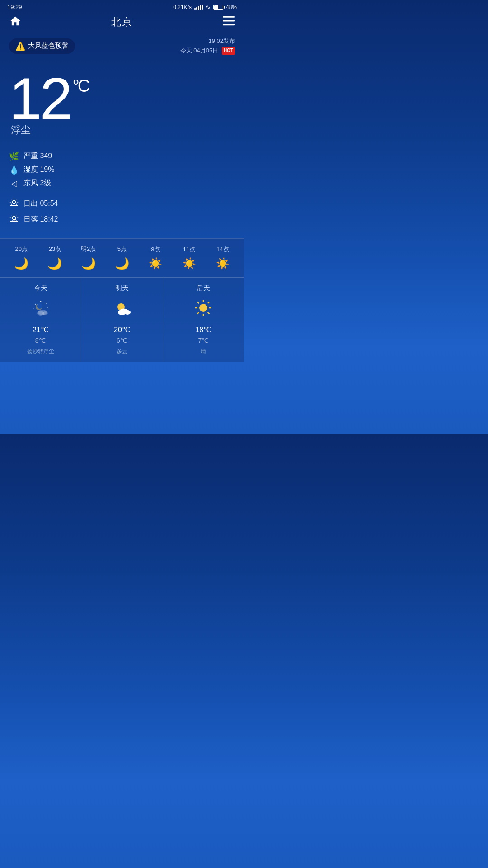 Image resolution: width=488 pixels, height=868 pixels. What do you see at coordinates (155, 258) in the screenshot?
I see `hour-item-4: 8点 ☀️` at bounding box center [155, 258].